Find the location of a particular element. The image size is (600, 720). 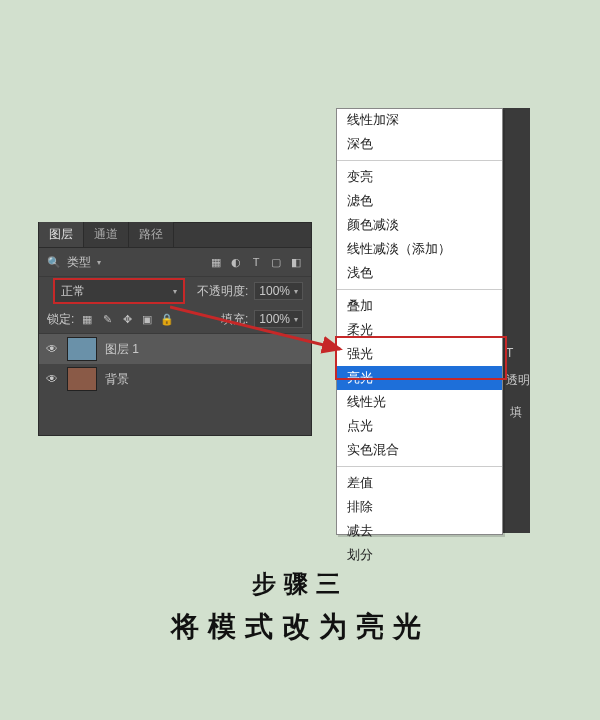

menu-item: 实色混合 is located at coordinates (420, 450).